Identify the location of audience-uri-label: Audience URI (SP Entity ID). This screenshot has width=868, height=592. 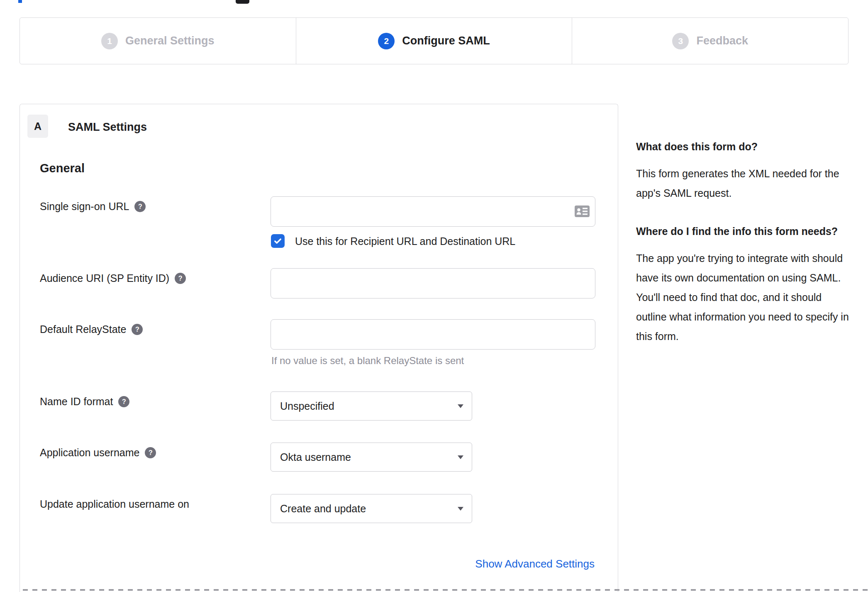
(105, 278).